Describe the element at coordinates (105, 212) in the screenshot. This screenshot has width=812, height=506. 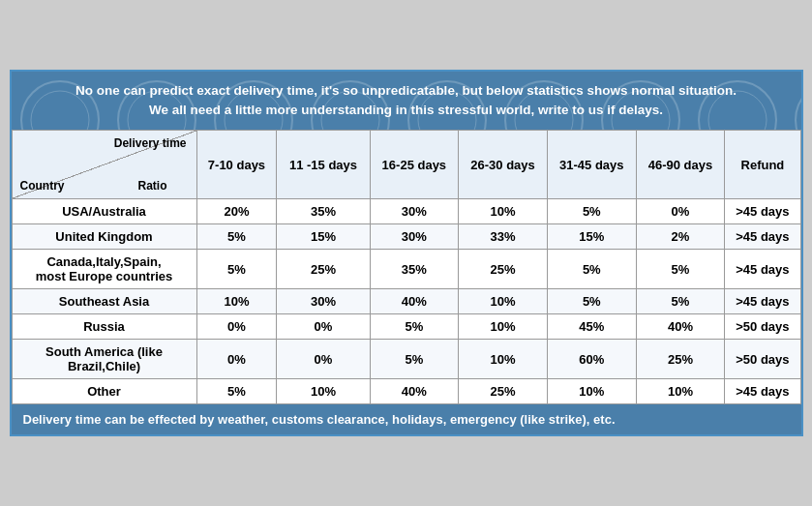
I see `country-cell: USA/Australia` at that location.